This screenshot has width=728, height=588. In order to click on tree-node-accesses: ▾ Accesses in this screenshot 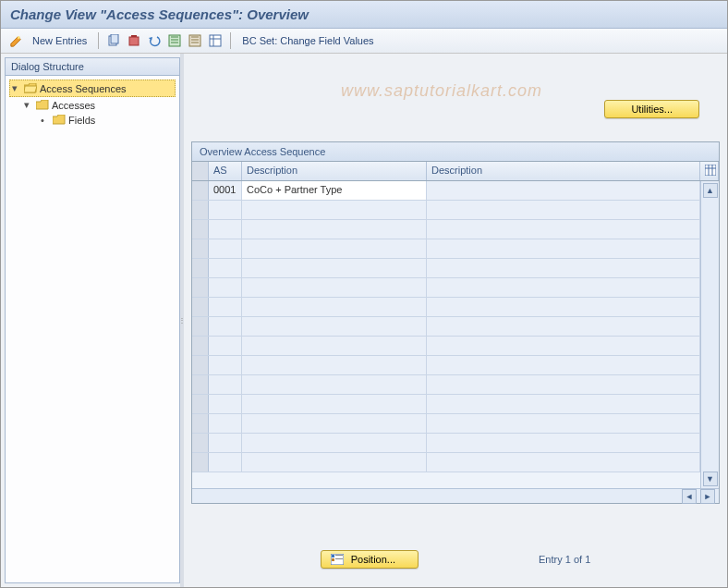, I will do `click(92, 105)`.